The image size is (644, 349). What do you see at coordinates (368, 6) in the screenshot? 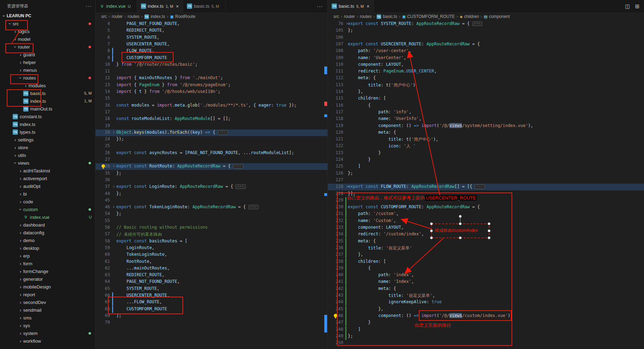
I see `close-icon: ×` at bounding box center [368, 6].